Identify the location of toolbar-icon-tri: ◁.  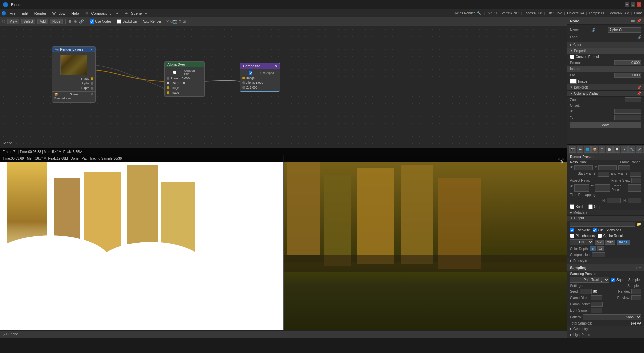
(171, 21).